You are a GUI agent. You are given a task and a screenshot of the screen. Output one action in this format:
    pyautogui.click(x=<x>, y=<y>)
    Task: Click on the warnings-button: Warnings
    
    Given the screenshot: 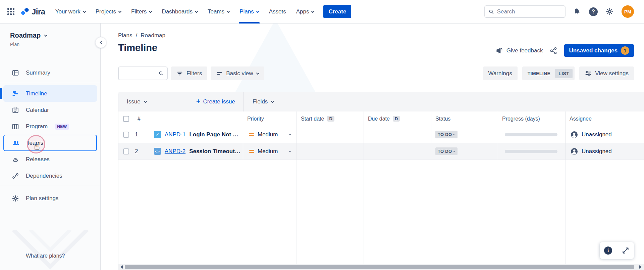 What is the action you would take?
    pyautogui.click(x=500, y=73)
    